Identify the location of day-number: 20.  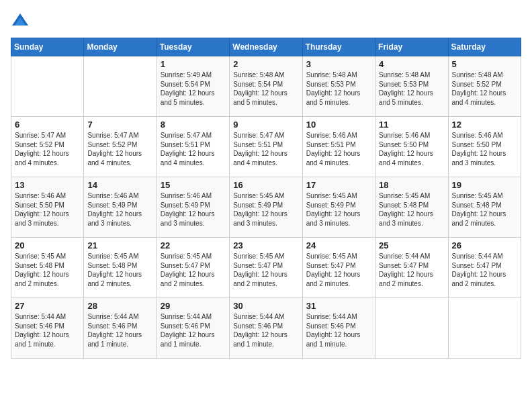
(47, 246).